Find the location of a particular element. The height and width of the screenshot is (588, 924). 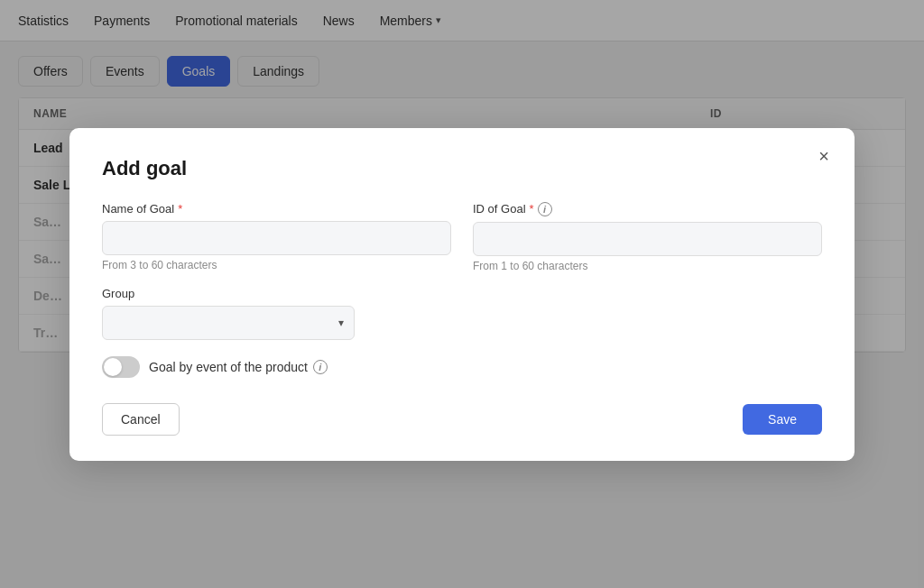

name-required-star: * is located at coordinates (180, 209).